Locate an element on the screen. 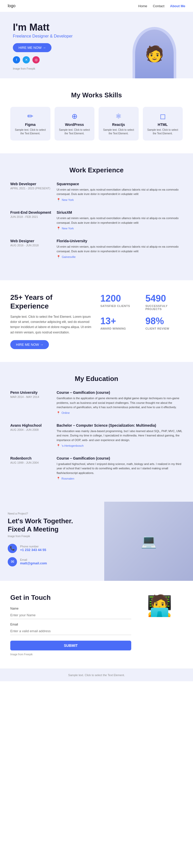 The image size is (193, 868). stats-desc: Sample text. Click to select the Text El… is located at coordinates (52, 325).